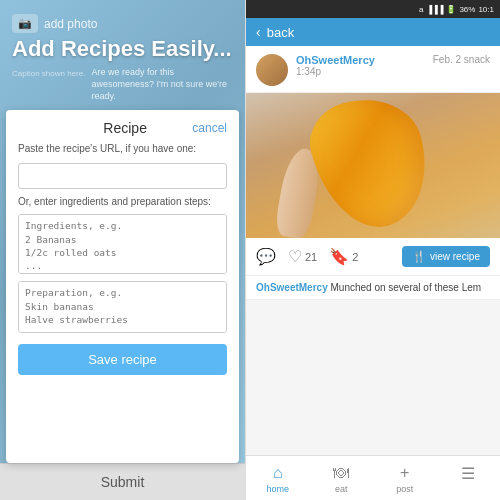 The height and width of the screenshot is (500, 500). What do you see at coordinates (266, 256) in the screenshot?
I see `comment-action: 💬` at bounding box center [266, 256].